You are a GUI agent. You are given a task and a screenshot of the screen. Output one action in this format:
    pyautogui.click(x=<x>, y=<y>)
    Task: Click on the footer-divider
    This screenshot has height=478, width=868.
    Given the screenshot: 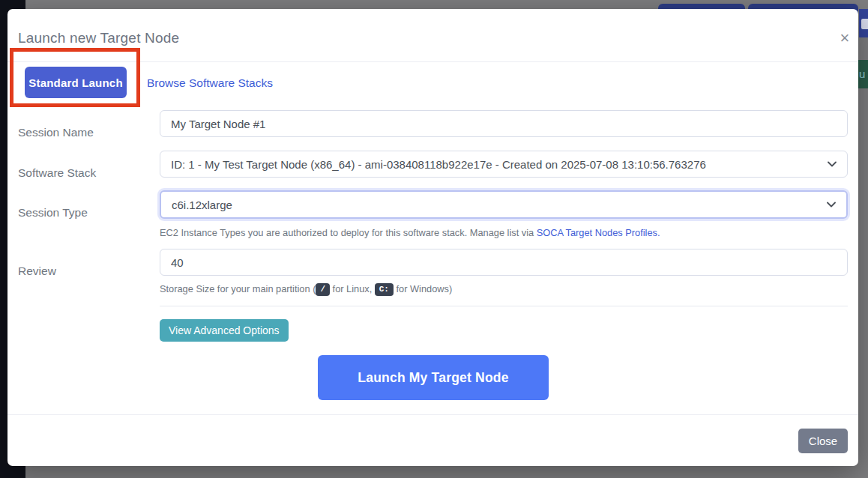 What is the action you would take?
    pyautogui.click(x=433, y=415)
    